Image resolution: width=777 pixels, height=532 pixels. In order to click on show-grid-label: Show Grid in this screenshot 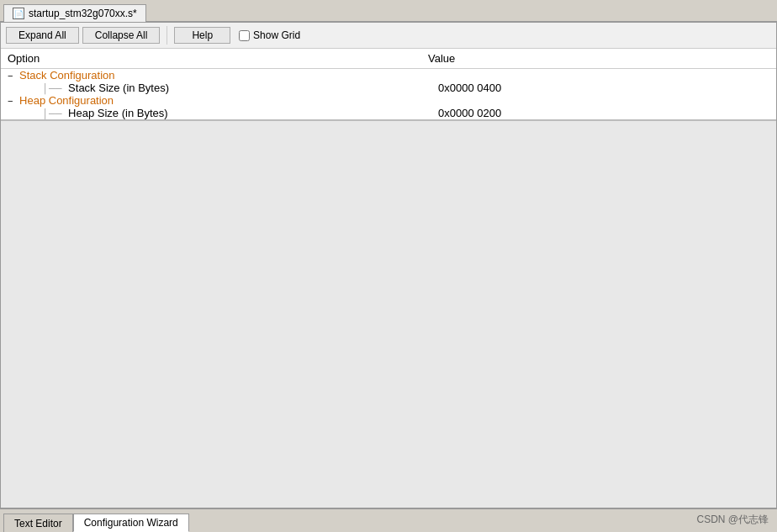, I will do `click(269, 35)`.